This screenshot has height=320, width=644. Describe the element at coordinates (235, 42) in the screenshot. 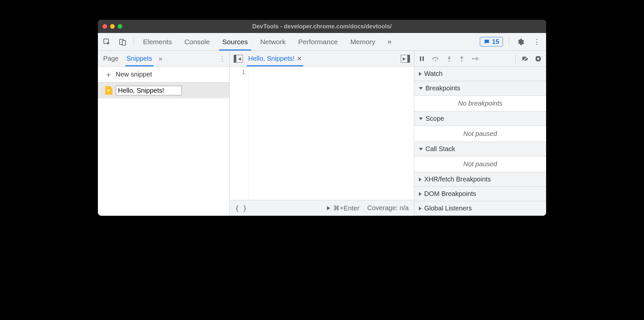

I see `tab-sources: Sources` at that location.